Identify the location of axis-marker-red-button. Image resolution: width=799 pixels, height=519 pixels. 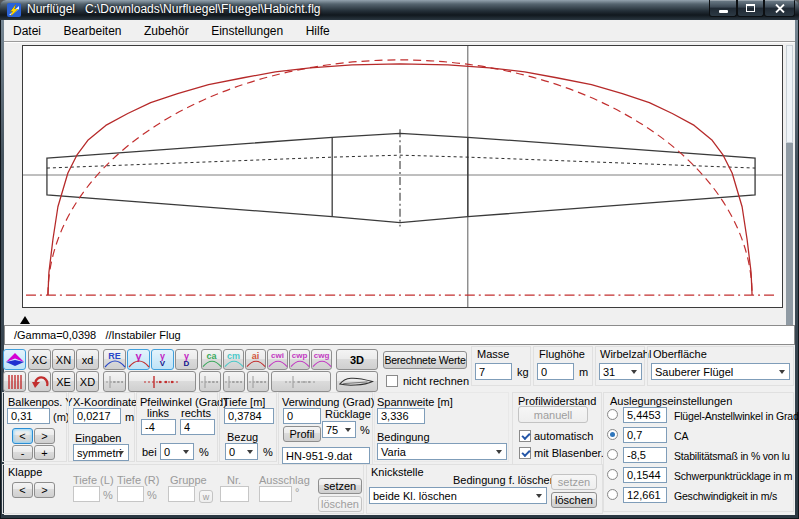
(162, 382).